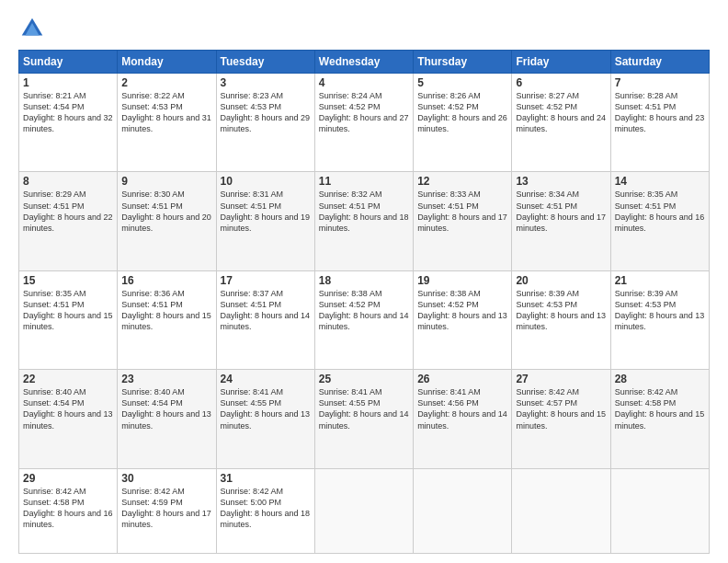  What do you see at coordinates (364, 123) in the screenshot?
I see `calendar-cell: 4Sunrise: 8:24 AMSunset: 4:52 PMDaylight…` at bounding box center [364, 123].